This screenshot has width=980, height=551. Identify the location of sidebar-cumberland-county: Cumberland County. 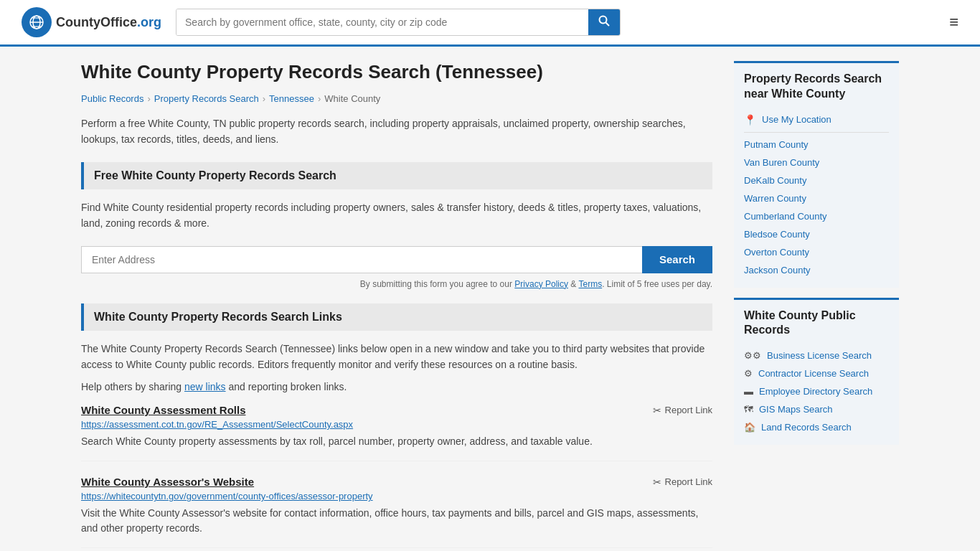
(816, 217).